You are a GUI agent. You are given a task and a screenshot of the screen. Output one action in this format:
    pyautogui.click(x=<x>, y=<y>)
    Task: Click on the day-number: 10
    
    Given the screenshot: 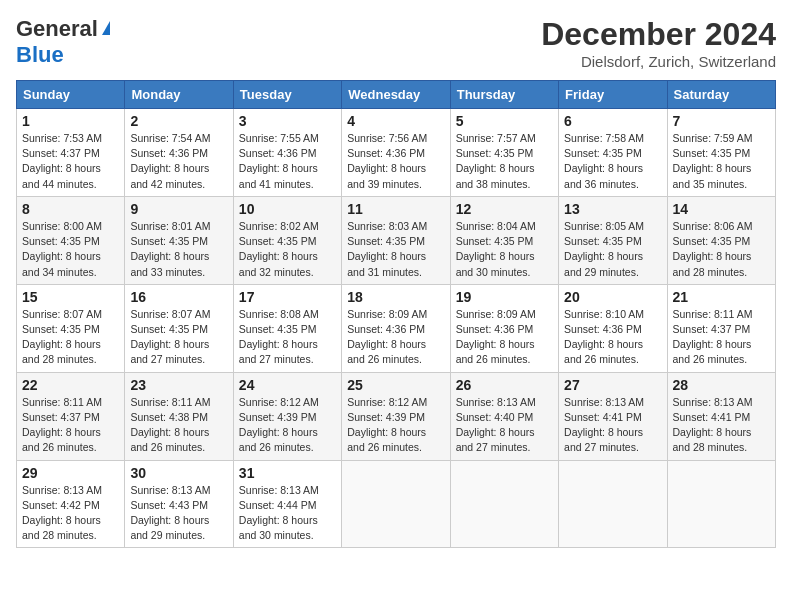 What is the action you would take?
    pyautogui.click(x=288, y=209)
    